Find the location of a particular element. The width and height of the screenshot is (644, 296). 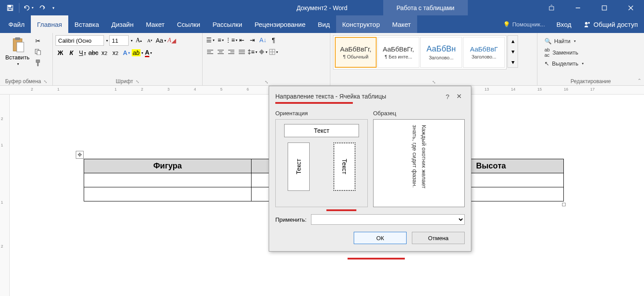

style-nospacing: АаБбВвГг,¶ Без инте... is located at coordinates (398, 52).